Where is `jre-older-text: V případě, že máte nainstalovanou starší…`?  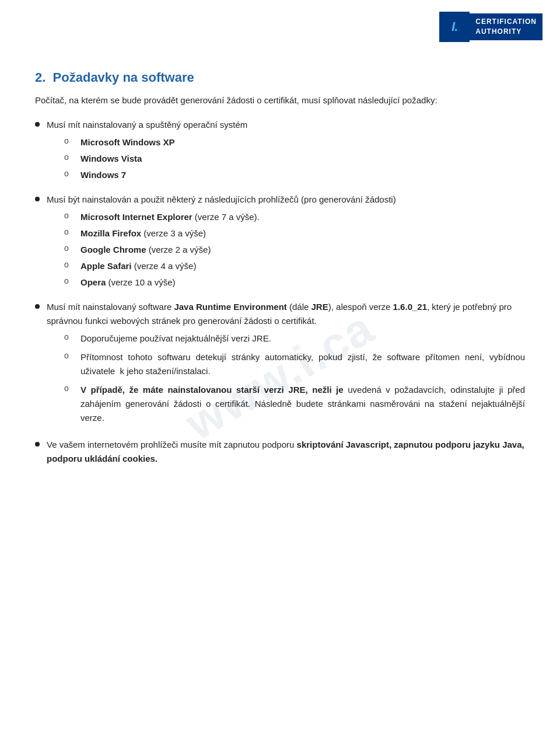 jre-older-text: V případě, že máte nainstalovanou starší… is located at coordinates (303, 404).